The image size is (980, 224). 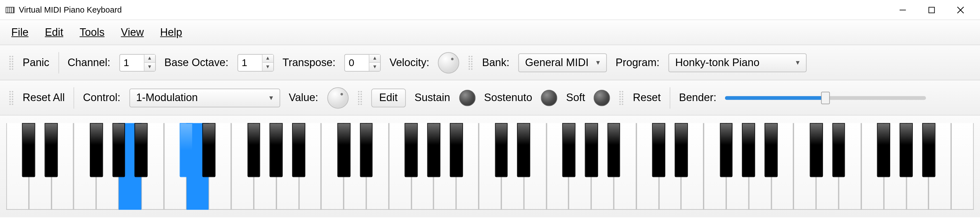 I want to click on control-value: 1-Modulation, so click(x=199, y=97).